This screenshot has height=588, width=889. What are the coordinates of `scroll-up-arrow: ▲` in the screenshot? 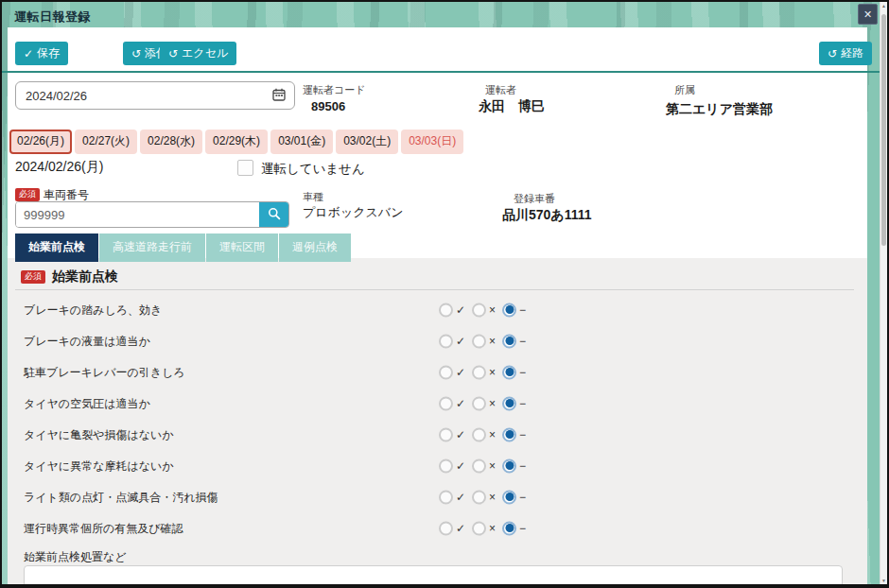 It's located at (883, 6).